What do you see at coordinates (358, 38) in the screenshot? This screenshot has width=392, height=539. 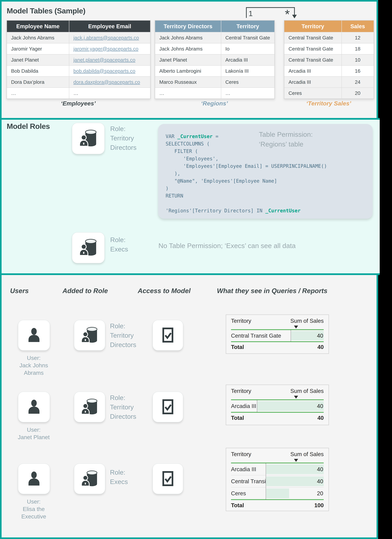 I see `table-cell: 12` at bounding box center [358, 38].